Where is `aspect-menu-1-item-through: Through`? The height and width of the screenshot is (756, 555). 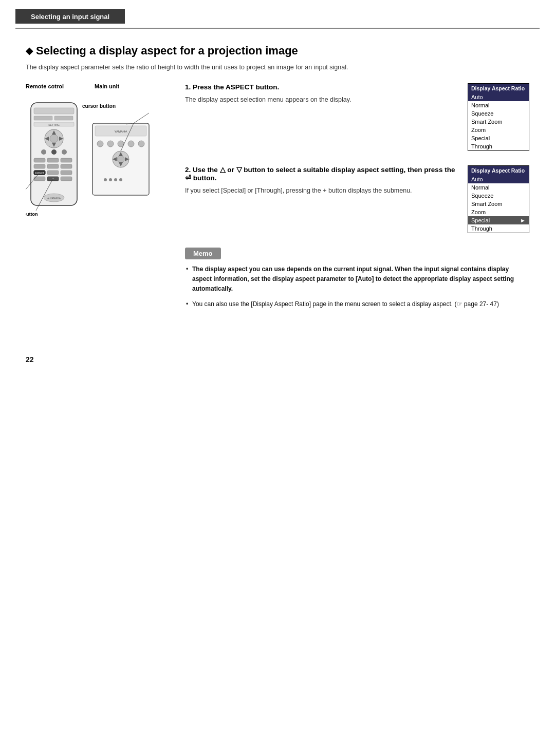
aspect-menu-1-item-through: Through is located at coordinates (498, 146).